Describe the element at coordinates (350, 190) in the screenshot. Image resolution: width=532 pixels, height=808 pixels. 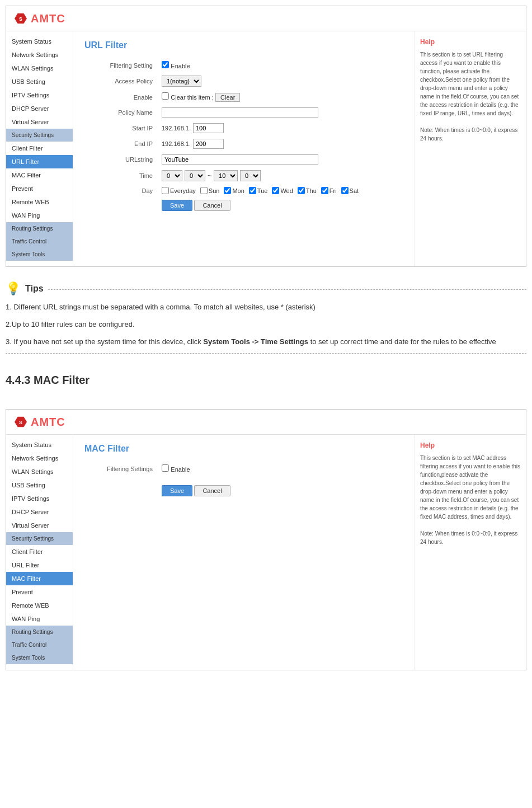
I see `day-sat: Sat` at that location.